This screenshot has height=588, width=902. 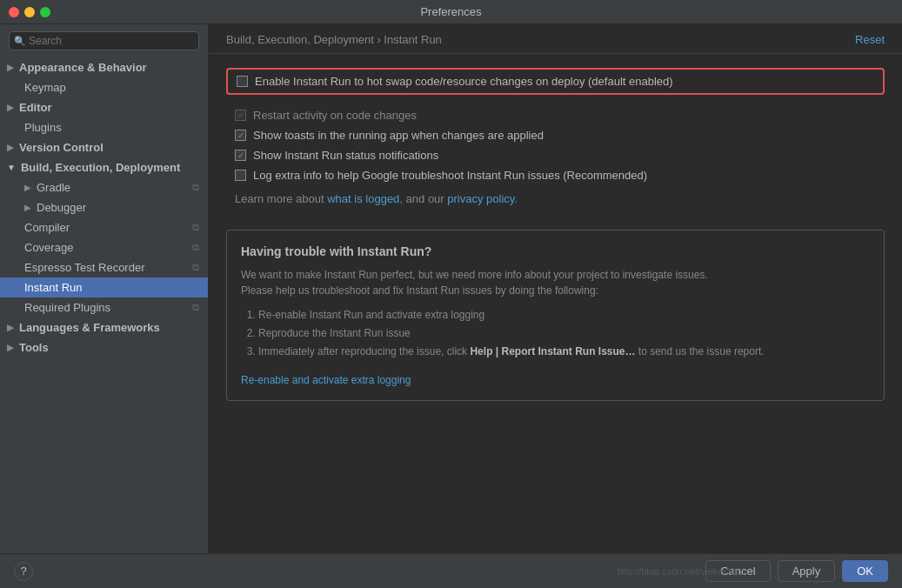 What do you see at coordinates (555, 283) in the screenshot?
I see `trouble-desc1: We want to make Instant Run perfect, but…` at bounding box center [555, 283].